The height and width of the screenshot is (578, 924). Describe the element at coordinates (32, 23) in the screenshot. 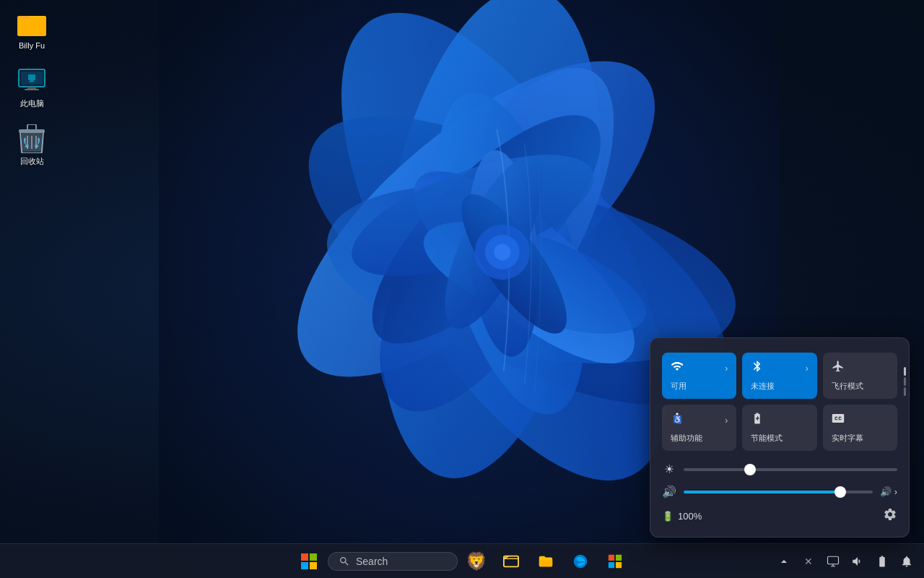

I see `folder-icon` at that location.